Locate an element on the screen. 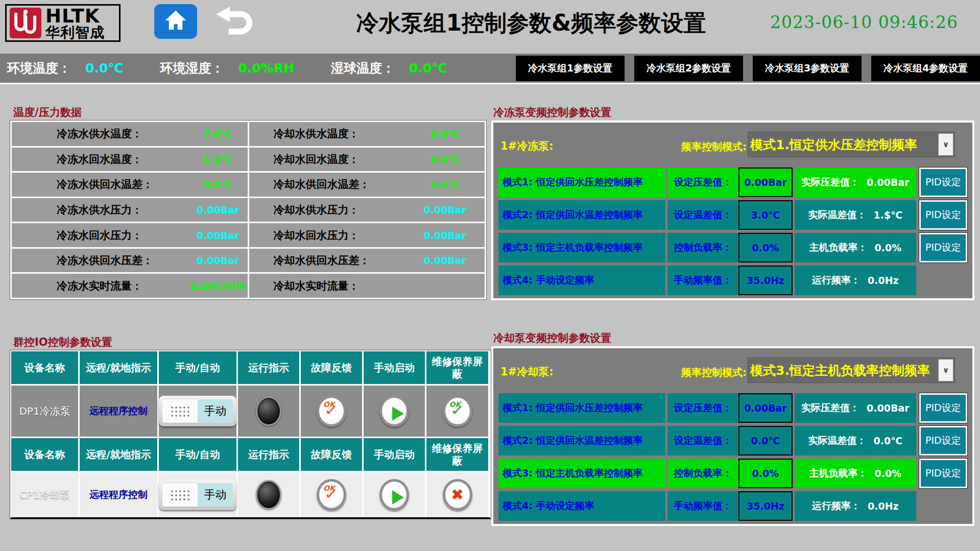 This screenshot has width=980, height=551. env-value: 0.0℃ is located at coordinates (104, 68).